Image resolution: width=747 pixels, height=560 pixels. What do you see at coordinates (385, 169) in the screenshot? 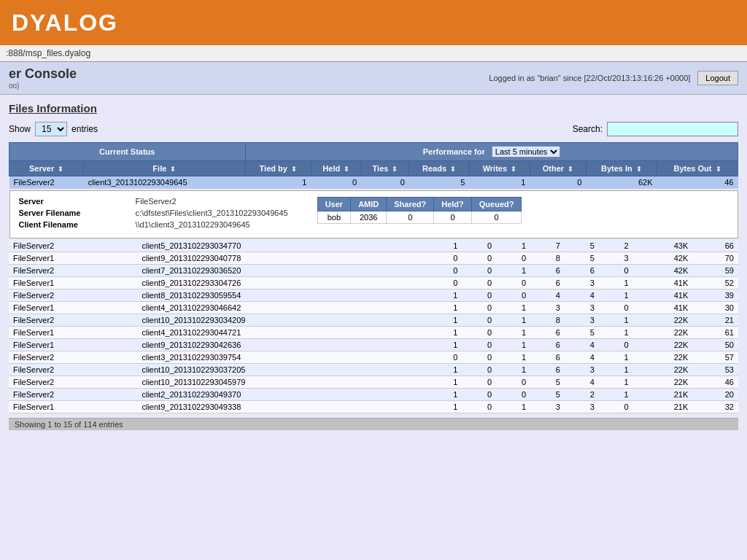
I see `col-ties: Ties ⇕` at bounding box center [385, 169].